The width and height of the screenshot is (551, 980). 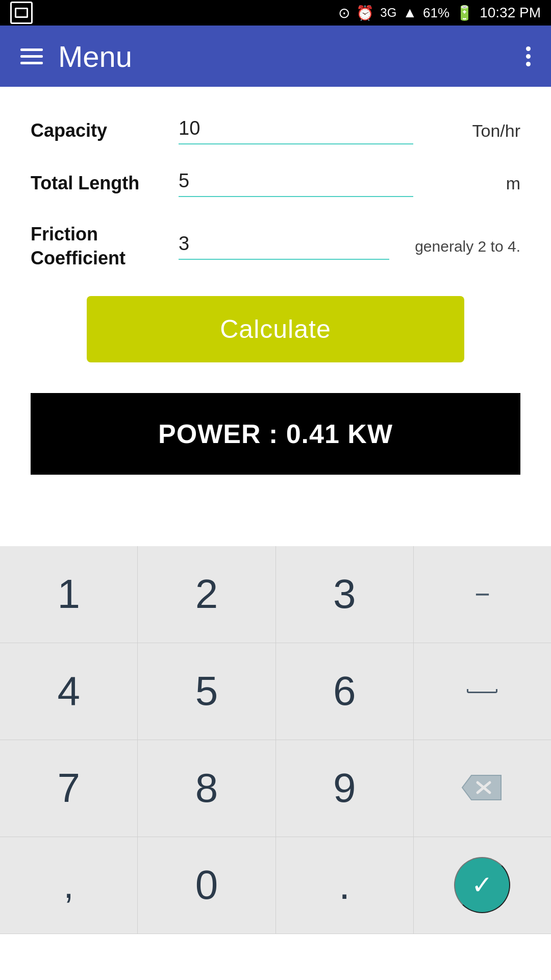 I want to click on signal-icon: ▲, so click(x=410, y=13).